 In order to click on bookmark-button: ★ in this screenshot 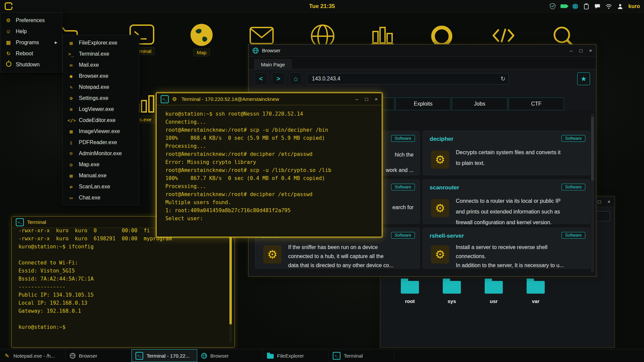, I will do `click(584, 79)`.